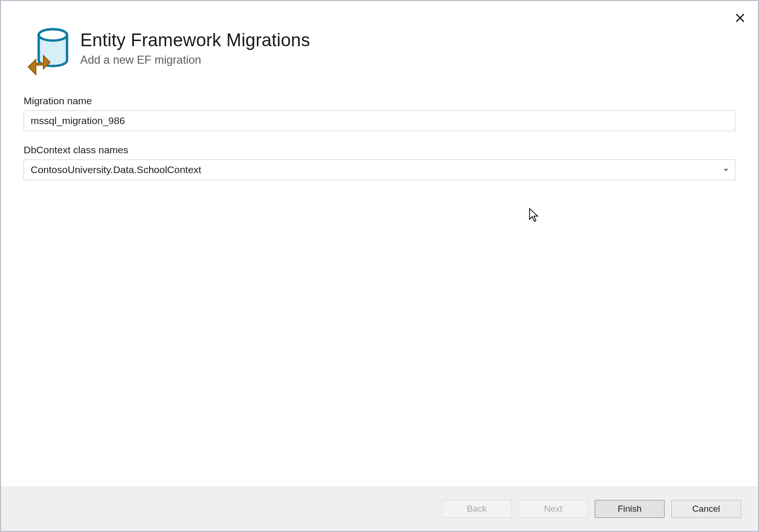 Image resolution: width=759 pixels, height=532 pixels. Describe the element at coordinates (706, 509) in the screenshot. I see `cancel-button: Cancel` at that location.